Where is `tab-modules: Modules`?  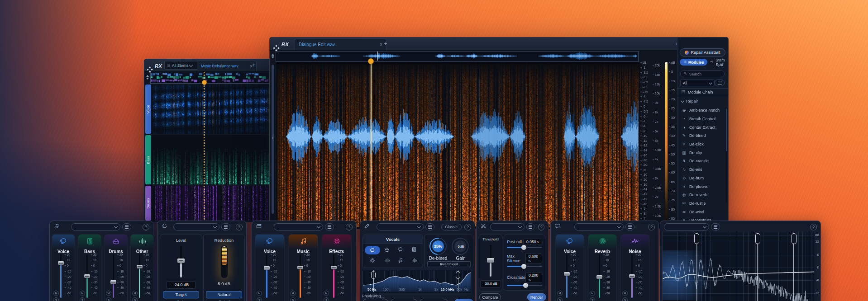 tab-modules: Modules is located at coordinates (693, 62).